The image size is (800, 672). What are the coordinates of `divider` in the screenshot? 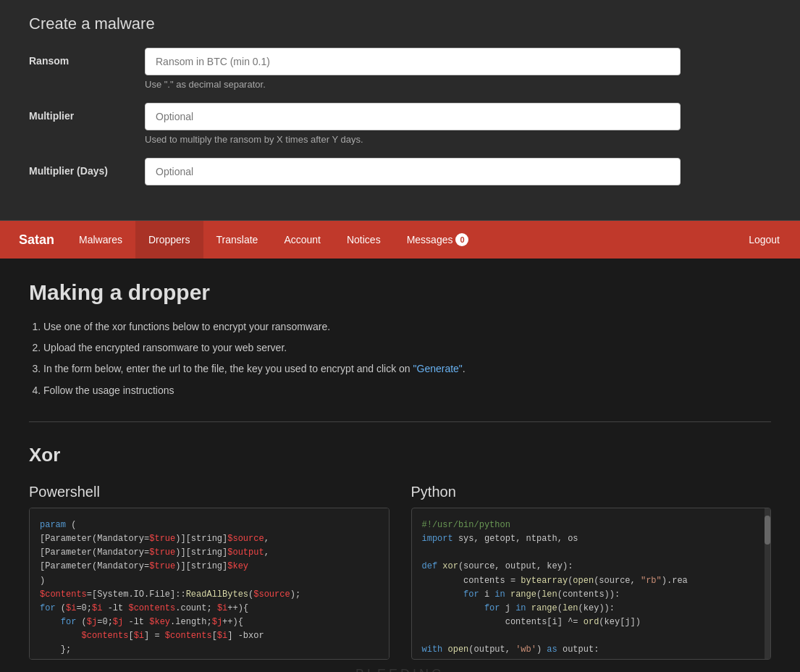 It's located at (400, 421).